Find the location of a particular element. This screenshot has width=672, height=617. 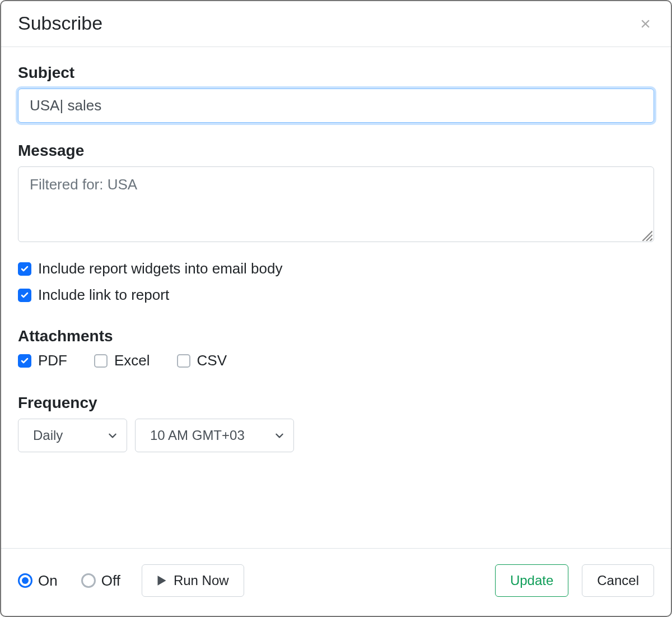

attachment-excel: Excel is located at coordinates (122, 361).